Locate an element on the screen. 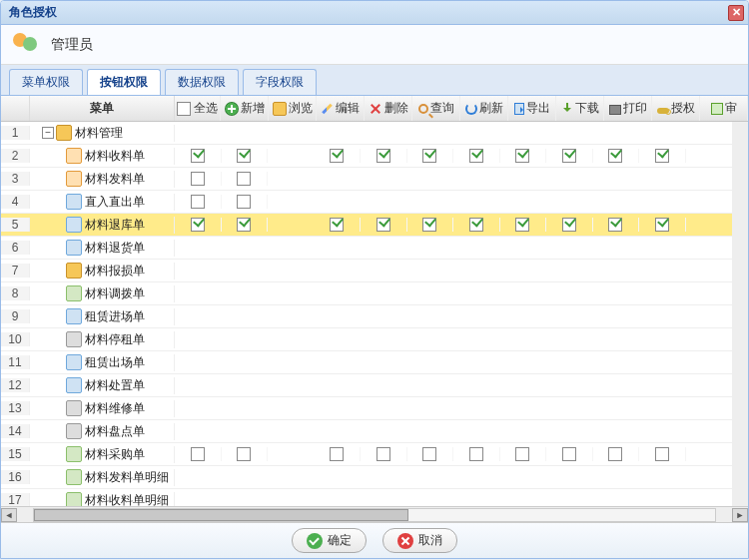 The height and width of the screenshot is (560, 749). tab-0: 菜单权限 is located at coordinates (46, 82).